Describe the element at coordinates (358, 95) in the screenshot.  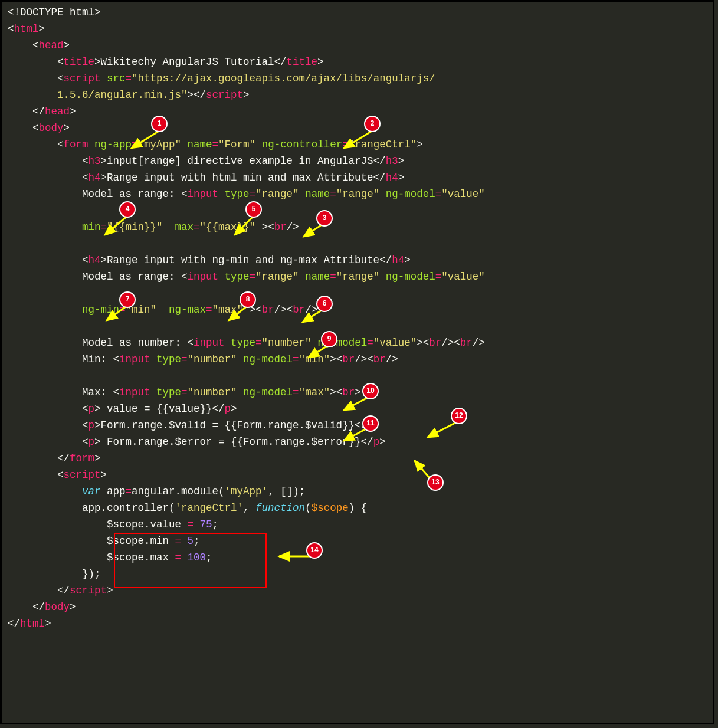
I see `code-line: 1.5.6/angular.min.js"></script>` at that location.